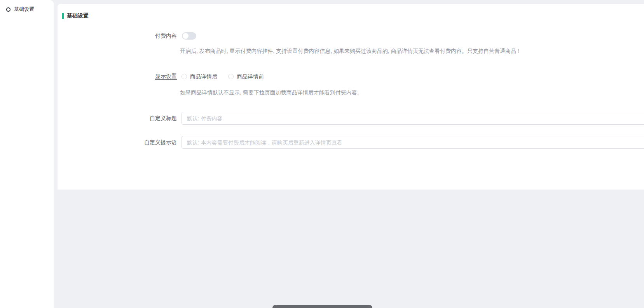 Image resolution: width=644 pixels, height=308 pixels. What do you see at coordinates (9, 9) in the screenshot?
I see `circle-icon` at bounding box center [9, 9].